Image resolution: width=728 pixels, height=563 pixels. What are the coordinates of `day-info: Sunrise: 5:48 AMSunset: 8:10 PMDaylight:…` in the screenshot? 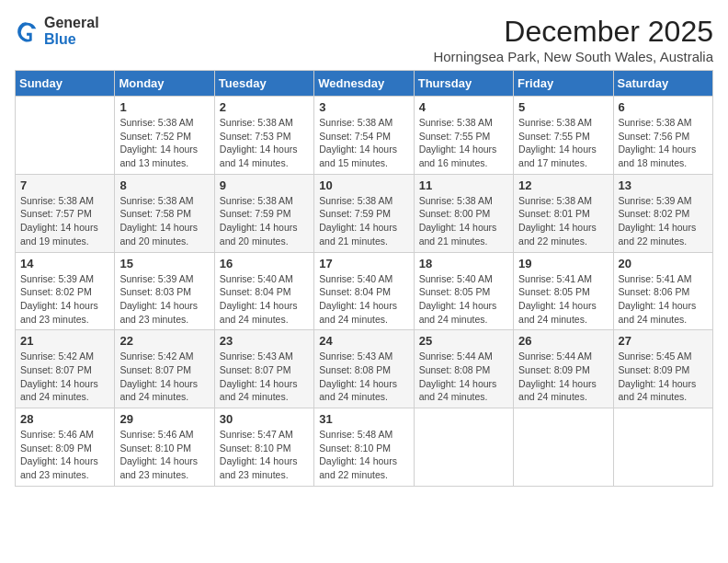 It's located at (364, 454).